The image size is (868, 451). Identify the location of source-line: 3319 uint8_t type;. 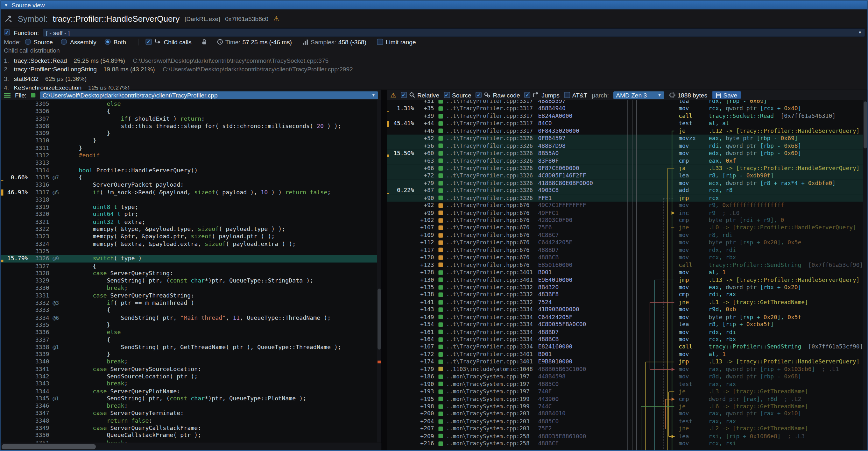
(189, 207).